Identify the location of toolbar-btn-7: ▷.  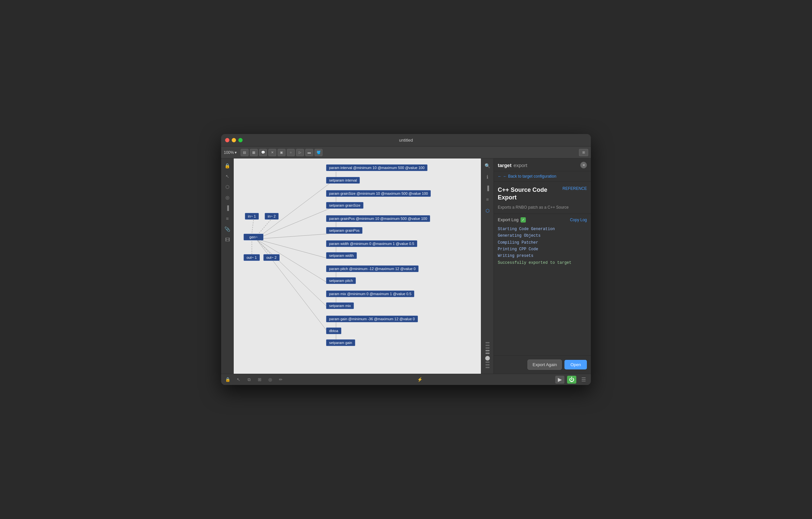
(300, 152).